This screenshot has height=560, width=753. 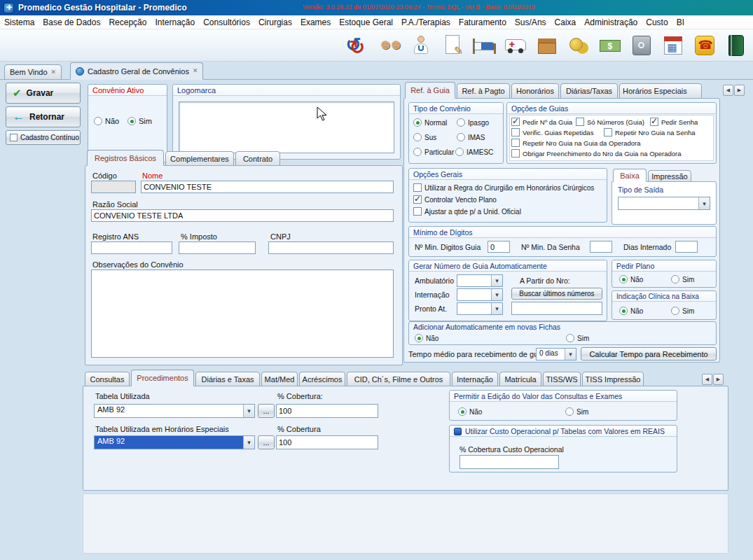 What do you see at coordinates (535, 91) in the screenshot?
I see `tab-honorarios: Honorários` at bounding box center [535, 91].